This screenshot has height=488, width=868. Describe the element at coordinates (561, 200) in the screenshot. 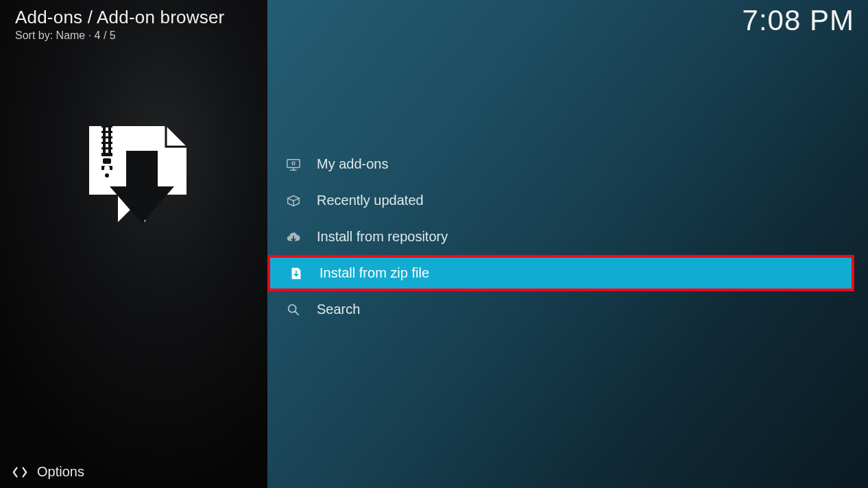

I see `menu-item-recently-updated: Recently updated` at that location.